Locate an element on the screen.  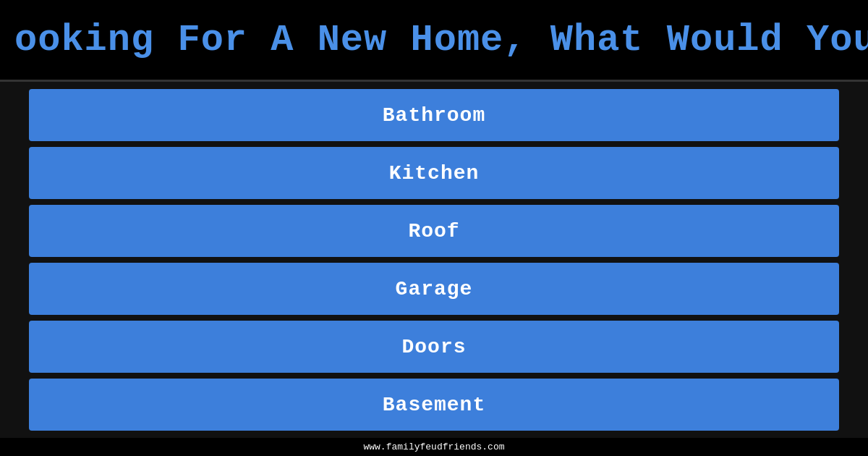
answer-text-5: Doors is located at coordinates (434, 347).